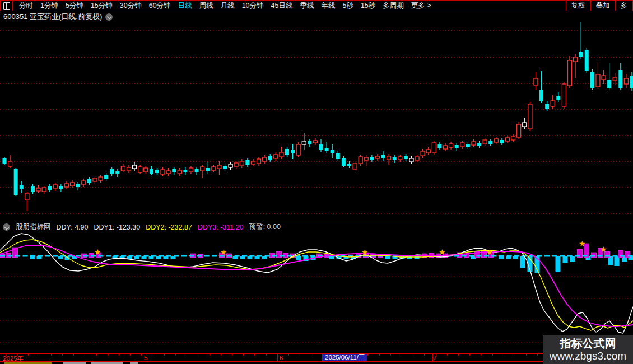  I want to click on period-tab-15秒: 15秒, so click(368, 6).